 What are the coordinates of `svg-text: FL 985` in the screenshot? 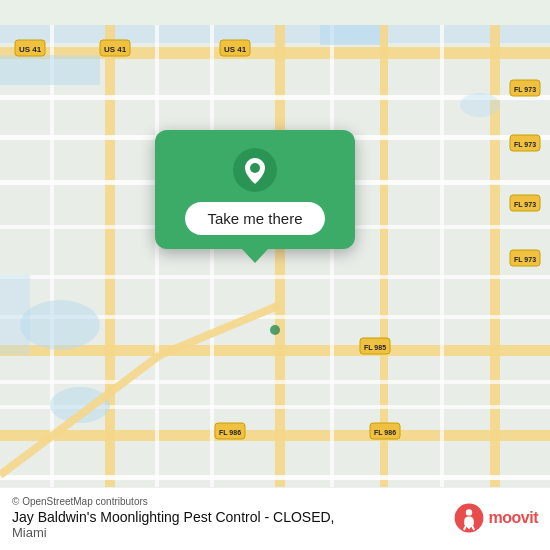 It's located at (375, 348).